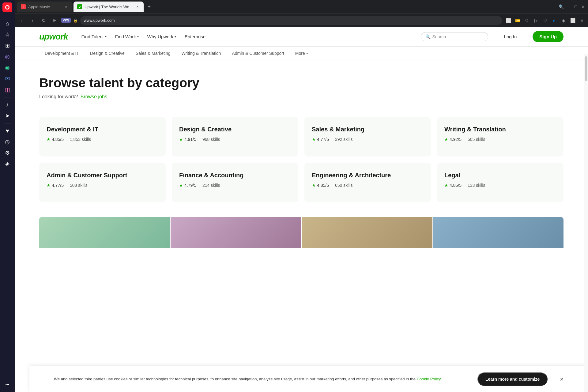 The image size is (588, 392). Describe the element at coordinates (576, 7) in the screenshot. I see `window-maximize-button: □` at that location.